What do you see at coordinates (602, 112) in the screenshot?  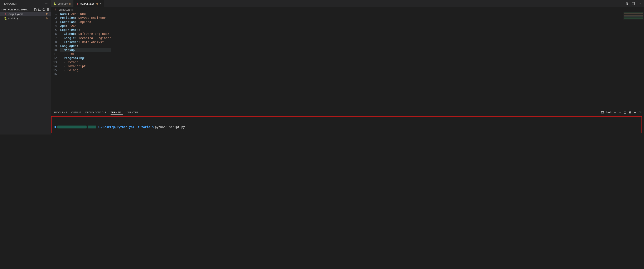 I see `terminal-shell-icon` at bounding box center [602, 112].